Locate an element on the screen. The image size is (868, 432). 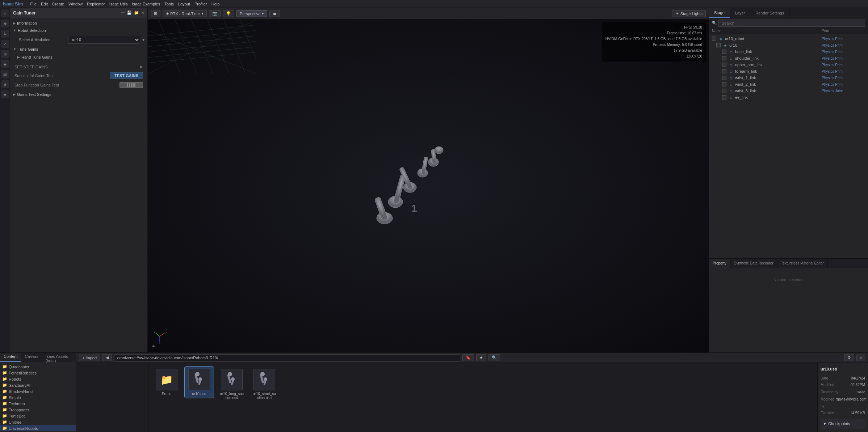
file-item: ur10.usd is located at coordinates (199, 382).